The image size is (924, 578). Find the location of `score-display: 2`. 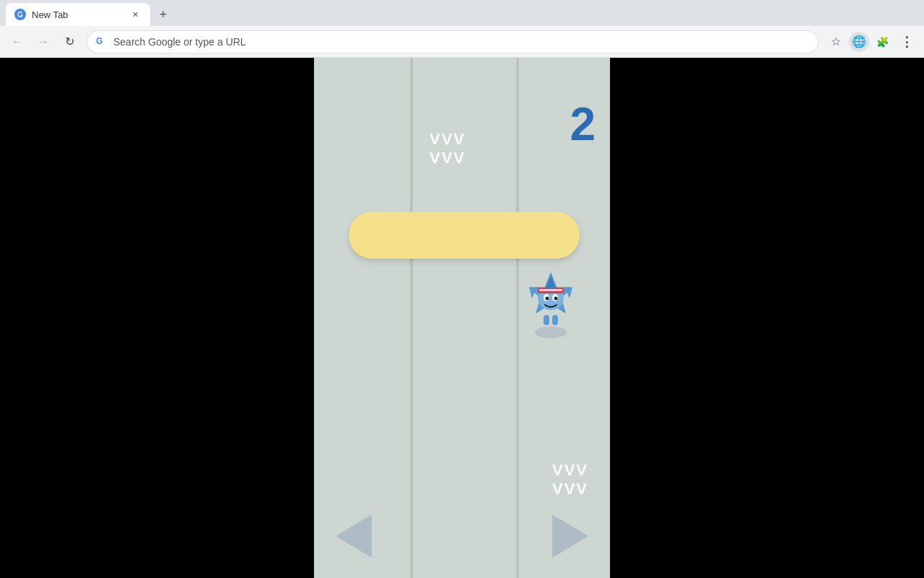

score-display: 2 is located at coordinates (583, 124).